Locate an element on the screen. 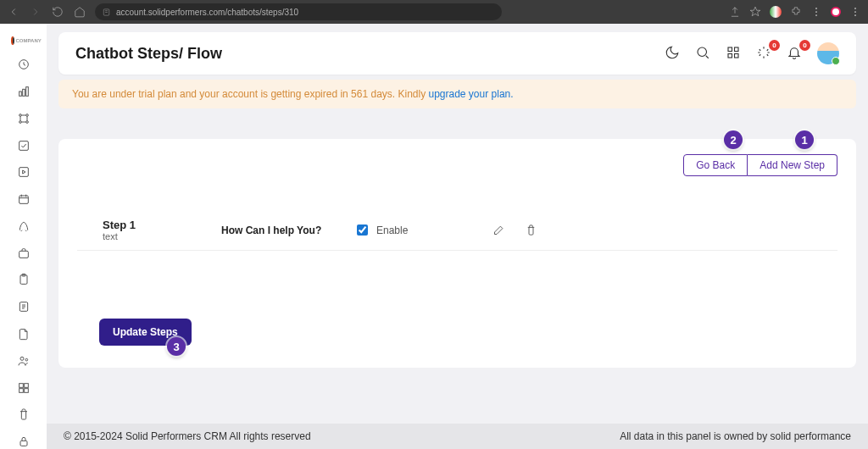 This screenshot has height=449, width=868. sidebar-grid-icon is located at coordinates (24, 388).